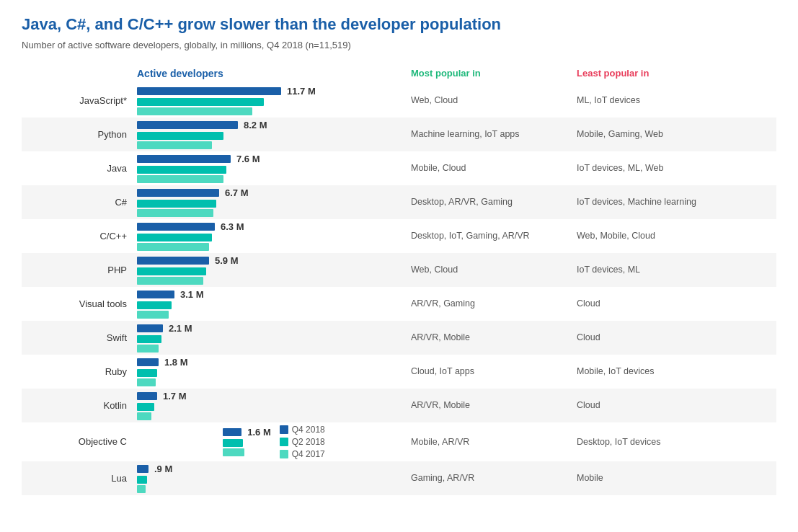 The height and width of the screenshot is (532, 798). I want to click on bar-value: 3.1 M, so click(192, 294).